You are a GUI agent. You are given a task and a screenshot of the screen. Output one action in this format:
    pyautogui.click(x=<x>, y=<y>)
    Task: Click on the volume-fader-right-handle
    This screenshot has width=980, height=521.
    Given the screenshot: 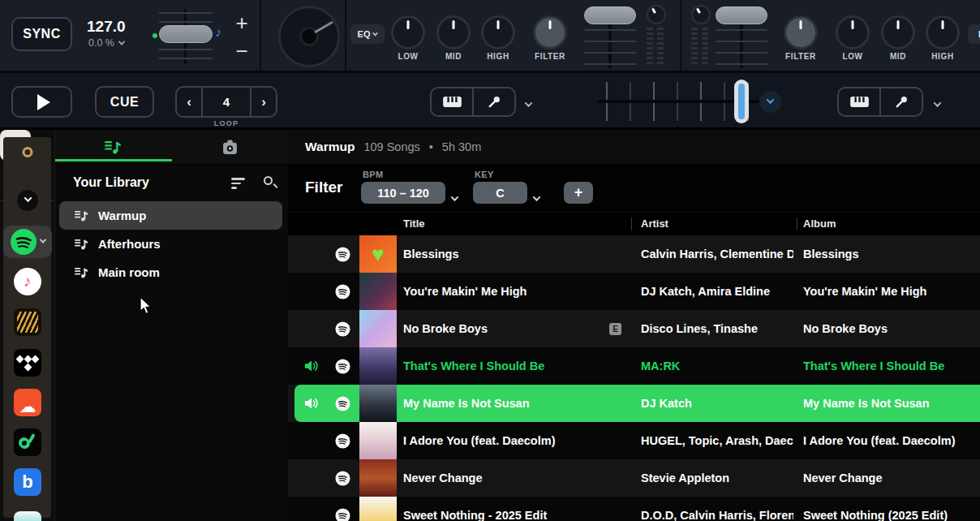 What is the action you would take?
    pyautogui.click(x=741, y=15)
    